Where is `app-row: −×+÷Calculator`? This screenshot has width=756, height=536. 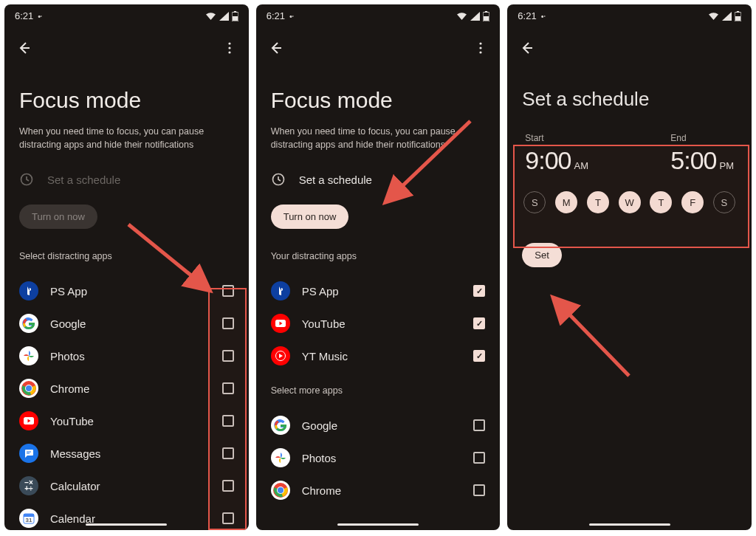
app-row: −×+÷Calculator is located at coordinates (127, 486).